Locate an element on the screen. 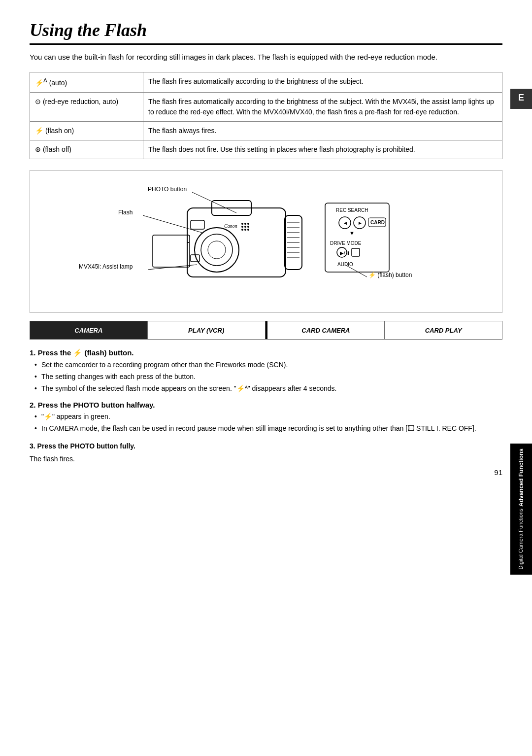 The width and height of the screenshot is (532, 756). rec-search-text: REC SEARCH is located at coordinates (352, 210).